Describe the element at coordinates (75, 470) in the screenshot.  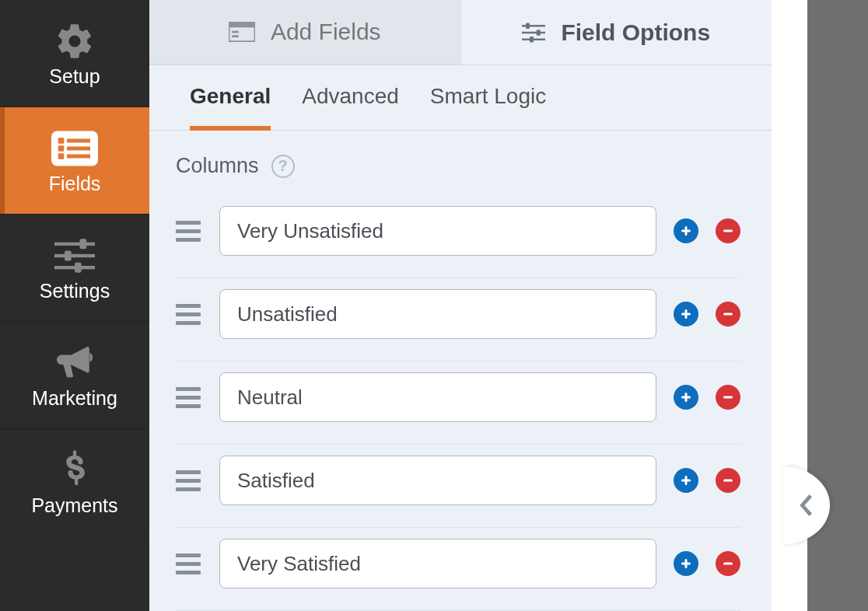
I see `dollar-icon` at that location.